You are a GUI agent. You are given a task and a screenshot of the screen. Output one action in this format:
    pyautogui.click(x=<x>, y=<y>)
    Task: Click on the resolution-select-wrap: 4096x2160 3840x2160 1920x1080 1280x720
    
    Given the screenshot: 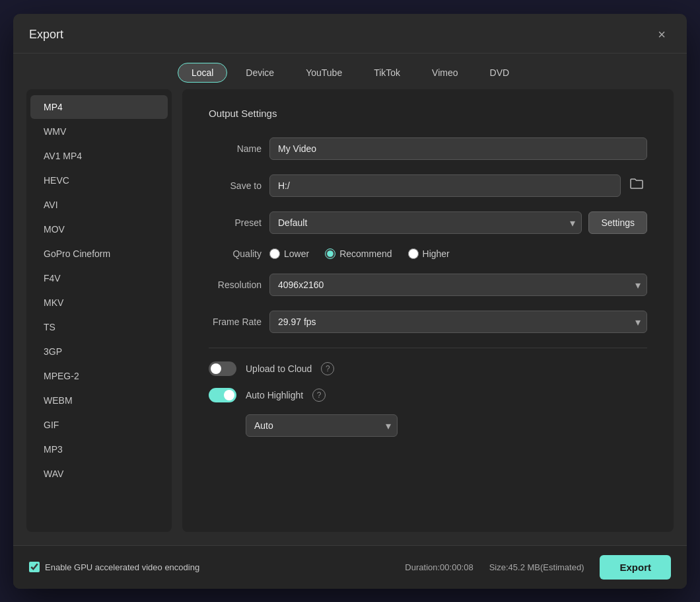 What is the action you would take?
    pyautogui.click(x=458, y=285)
    